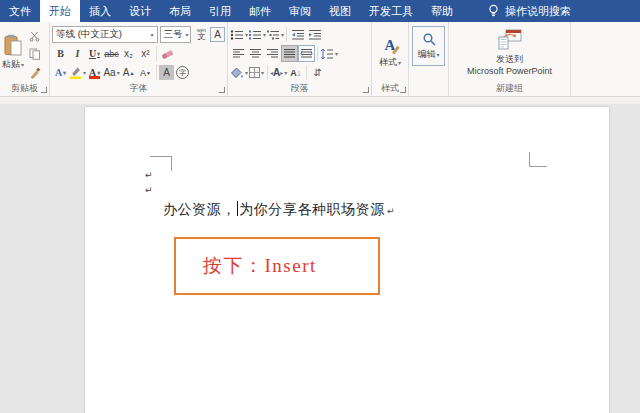  What do you see at coordinates (260, 11) in the screenshot?
I see `tab-mailings: 邮件` at bounding box center [260, 11].